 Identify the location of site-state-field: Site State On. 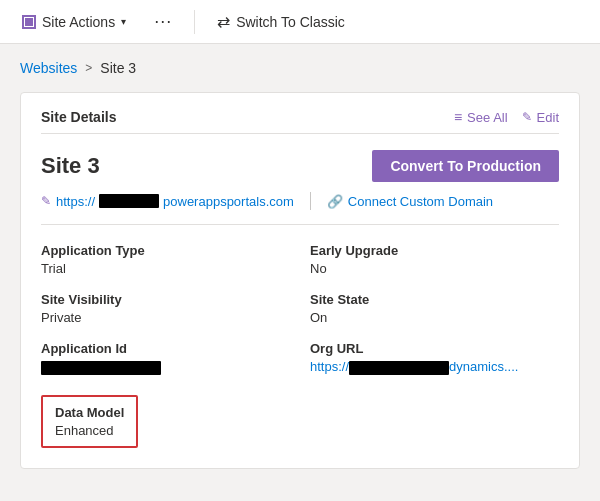
(434, 308).